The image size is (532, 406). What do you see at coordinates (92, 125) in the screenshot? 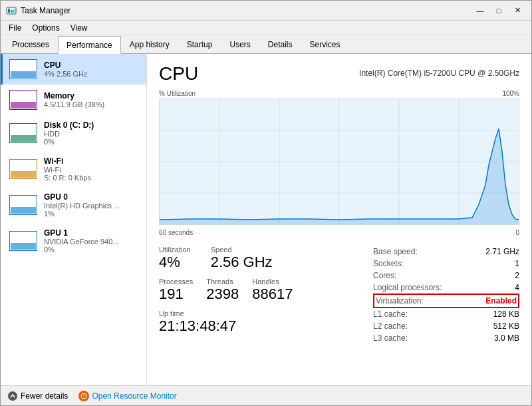
I see `disk-name: Disk 0 (C: D:)` at bounding box center [92, 125].